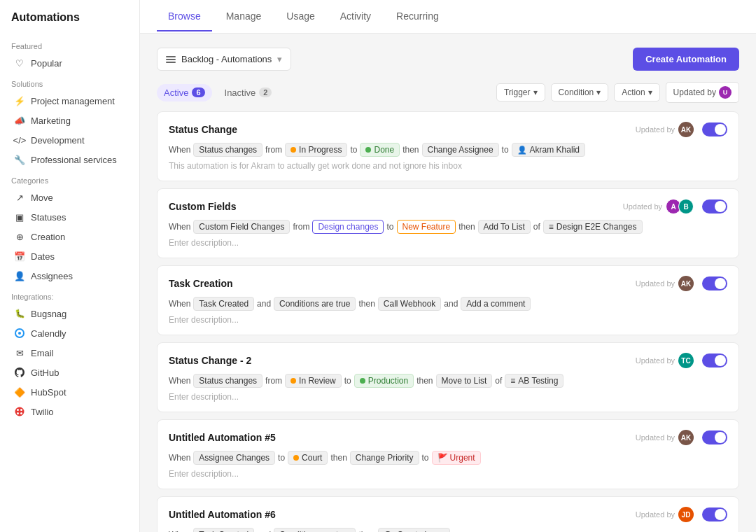 This screenshot has height=532, width=756. What do you see at coordinates (185, 92) in the screenshot?
I see `filter-active: Active 6` at bounding box center [185, 92].